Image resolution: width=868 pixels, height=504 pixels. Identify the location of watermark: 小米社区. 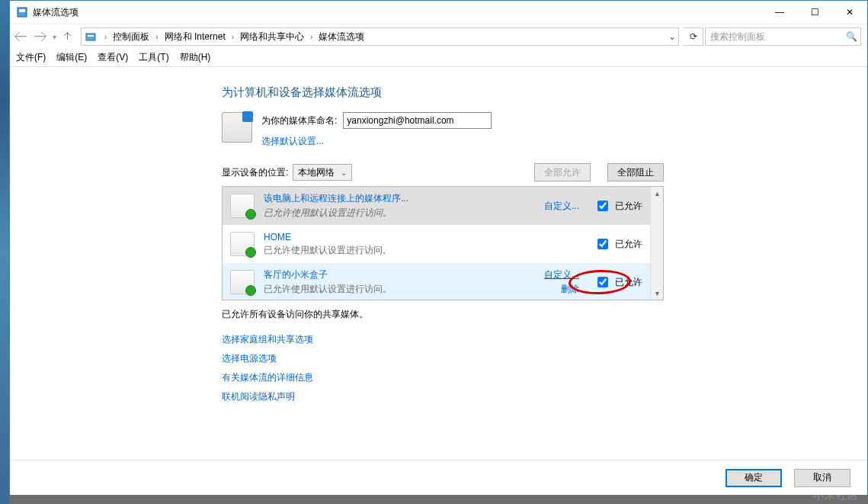
(836, 496).